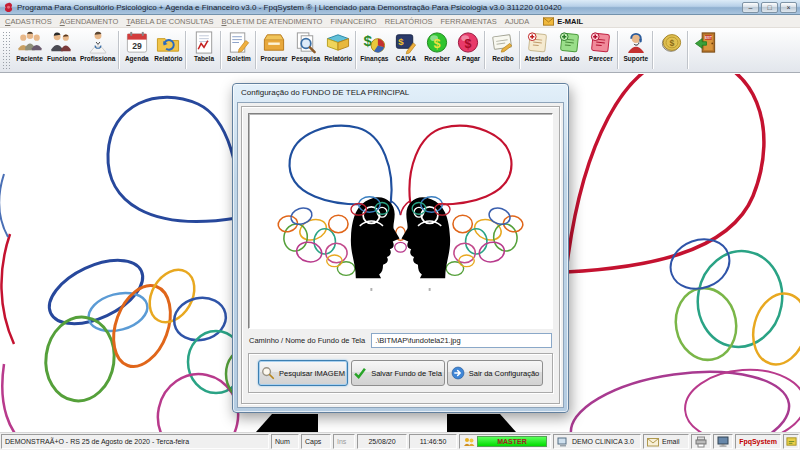 This screenshot has width=800, height=450. I want to click on toolbar-label: Boletim, so click(239, 59).